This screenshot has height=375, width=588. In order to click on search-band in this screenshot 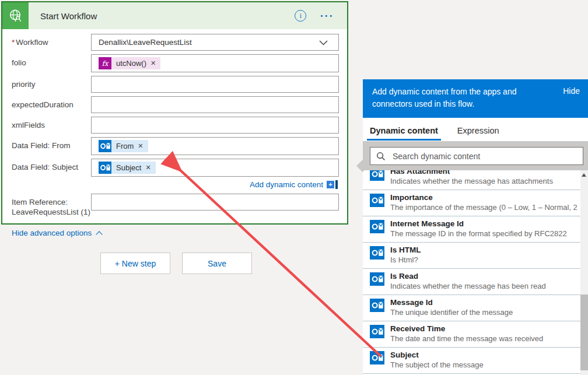, I will do `click(475, 156)`.